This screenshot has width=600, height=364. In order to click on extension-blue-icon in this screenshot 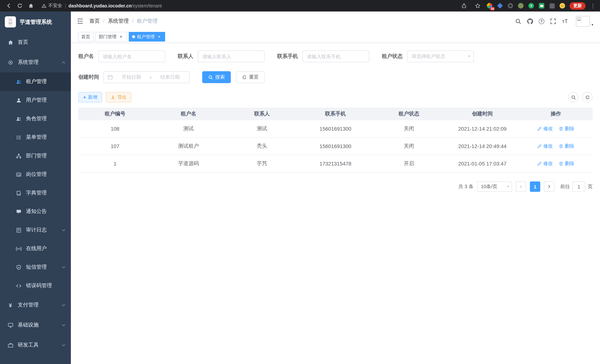, I will do `click(500, 6)`.